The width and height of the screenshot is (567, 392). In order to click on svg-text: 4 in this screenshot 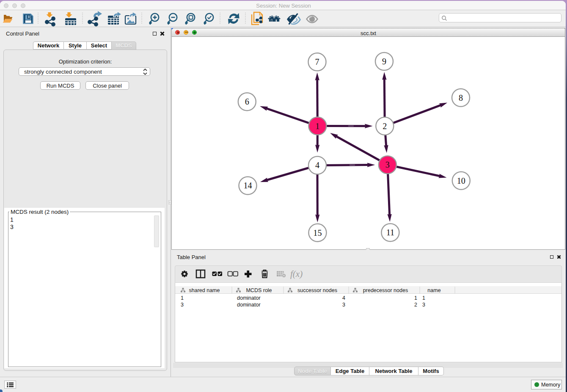, I will do `click(317, 165)`.